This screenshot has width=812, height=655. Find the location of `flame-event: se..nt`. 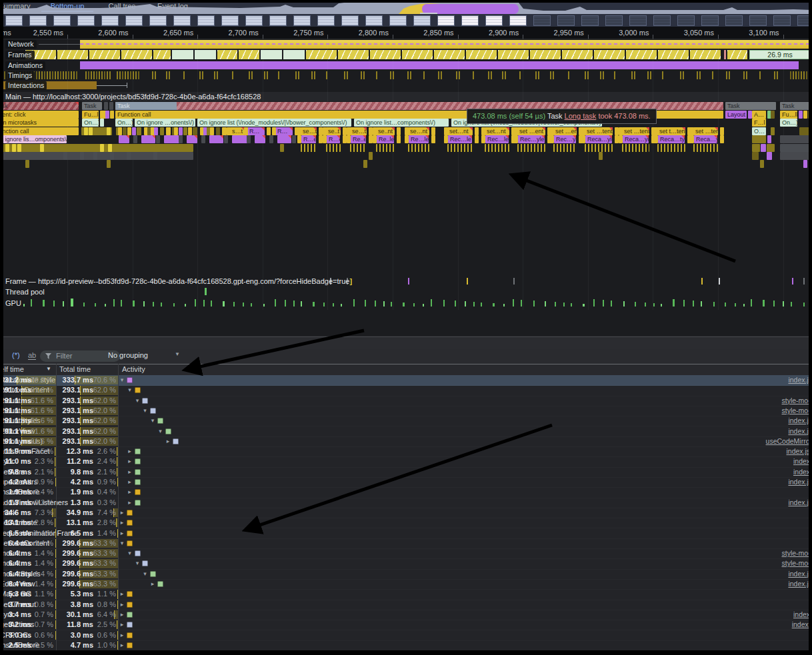

flame-event: se..nt is located at coordinates (385, 131).